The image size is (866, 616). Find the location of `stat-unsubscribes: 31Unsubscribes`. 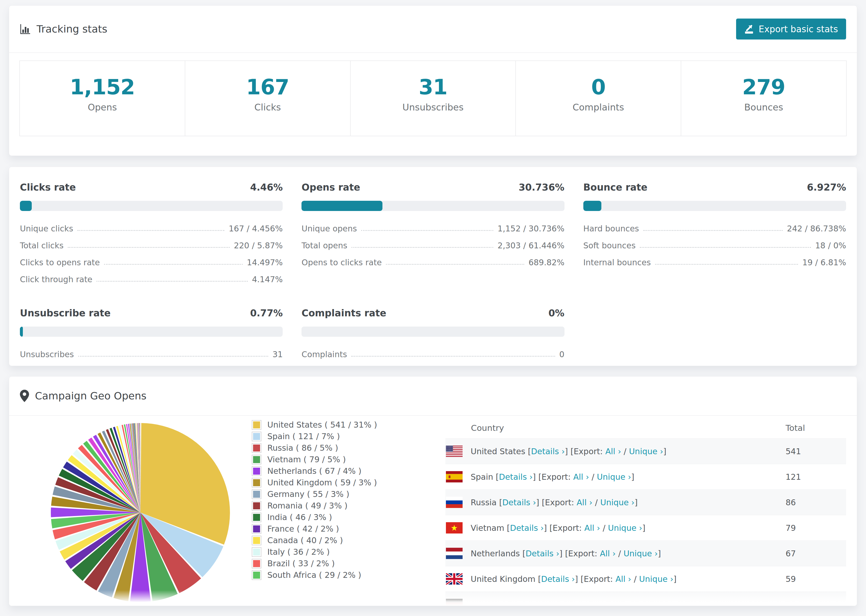

stat-unsubscribes: 31Unsubscribes is located at coordinates (433, 99).